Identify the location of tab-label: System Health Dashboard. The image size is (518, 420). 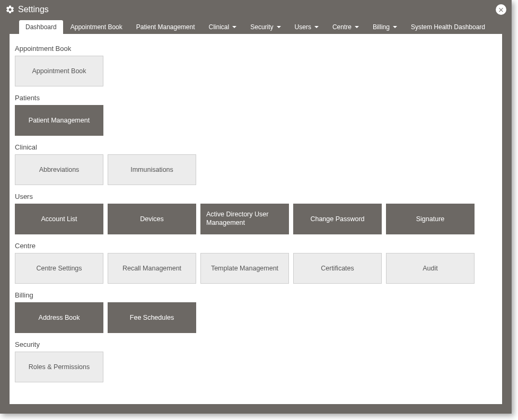
(448, 27).